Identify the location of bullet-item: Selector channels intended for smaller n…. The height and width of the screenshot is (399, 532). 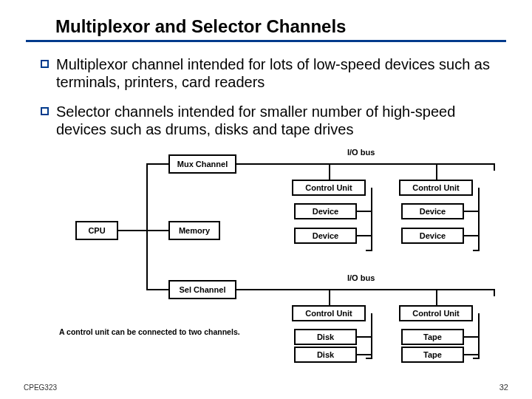
(267, 120).